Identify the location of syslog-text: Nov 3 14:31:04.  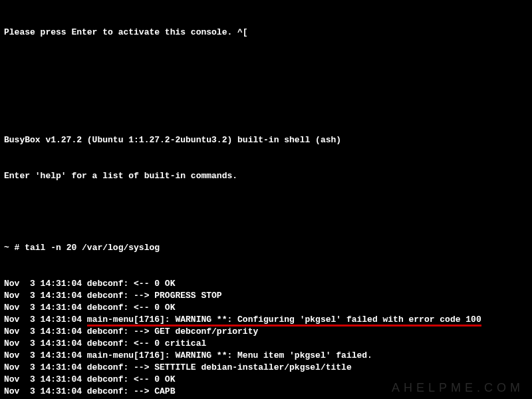
(45, 319).